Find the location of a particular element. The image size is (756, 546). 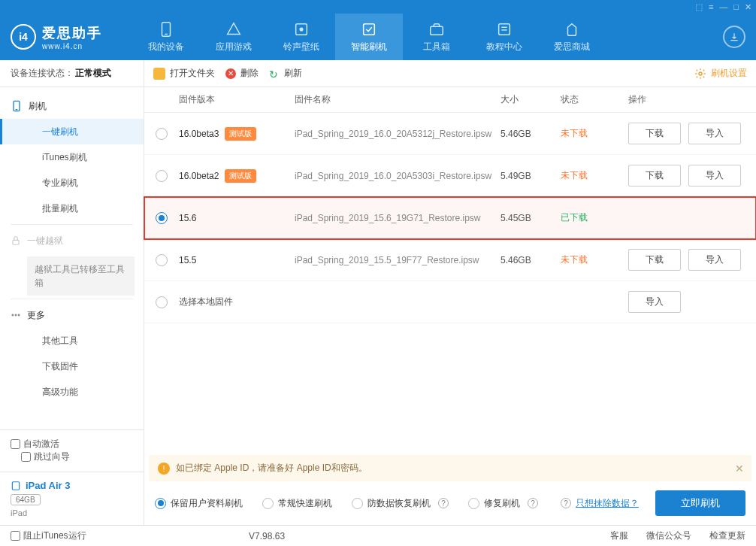

footer-link: 检查更新 is located at coordinates (727, 535).